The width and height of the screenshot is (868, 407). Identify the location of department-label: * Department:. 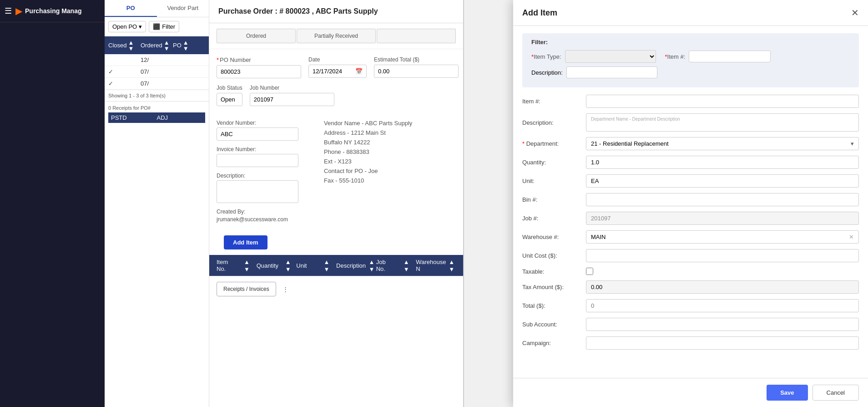
(554, 144).